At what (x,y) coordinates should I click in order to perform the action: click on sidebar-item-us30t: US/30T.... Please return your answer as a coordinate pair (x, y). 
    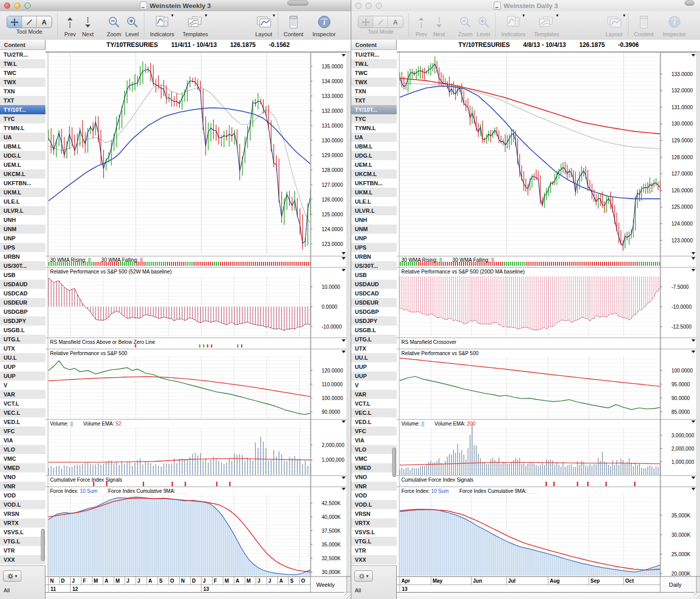
    Looking at the image, I should click on (22, 266).